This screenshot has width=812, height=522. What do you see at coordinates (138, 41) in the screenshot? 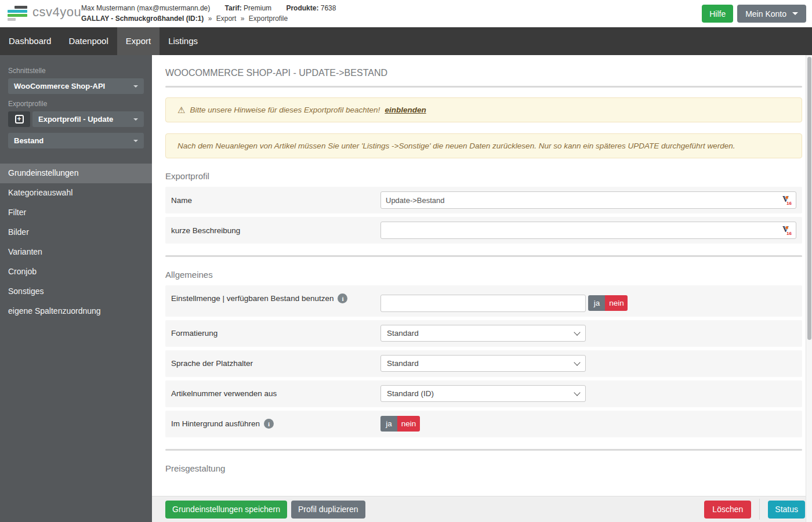
I see `nav-tab-export: Export` at bounding box center [138, 41].